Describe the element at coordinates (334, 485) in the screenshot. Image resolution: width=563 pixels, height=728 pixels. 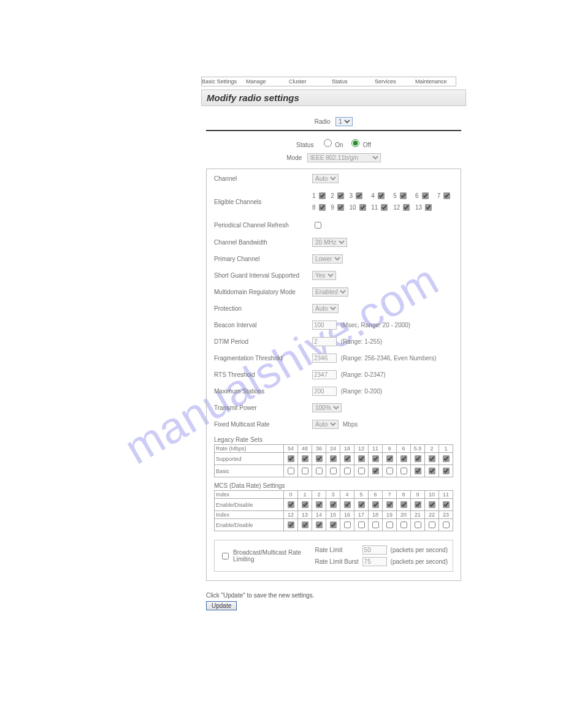
I see `mcs-title: MCS (Data Rate) Settings` at that location.